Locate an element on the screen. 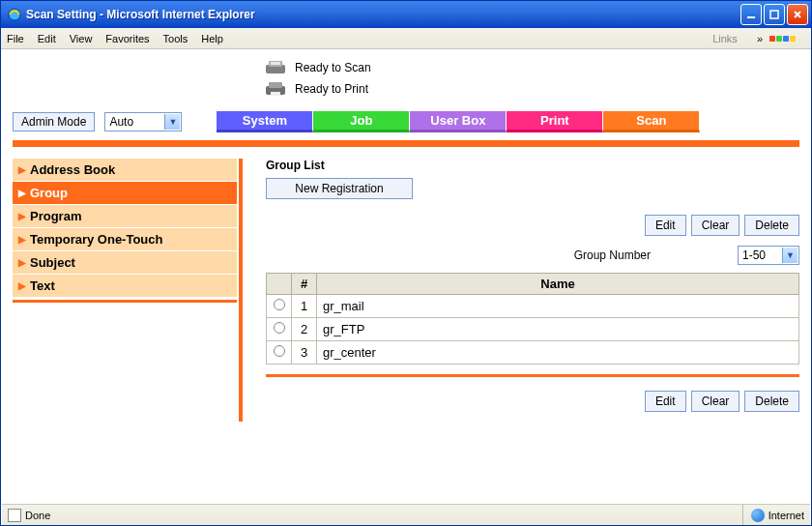  sidebar-item-text: ▶Text is located at coordinates (125, 286).